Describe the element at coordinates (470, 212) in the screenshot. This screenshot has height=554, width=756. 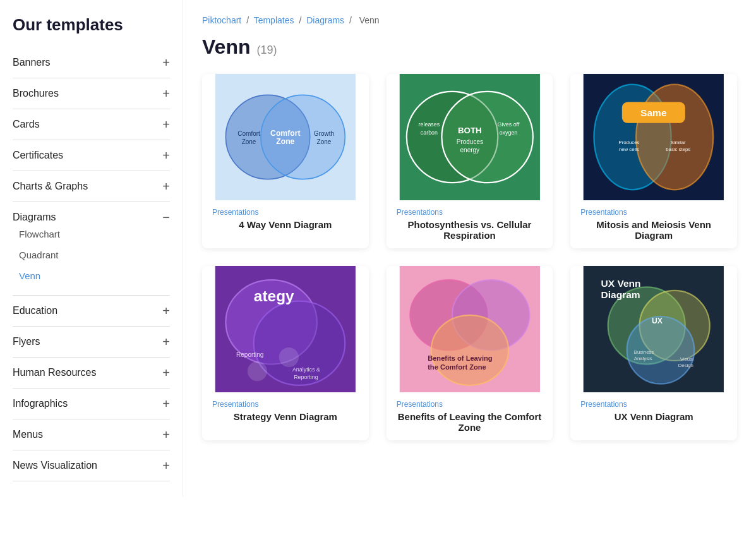
I see `template-category-t2: Presentations` at that location.